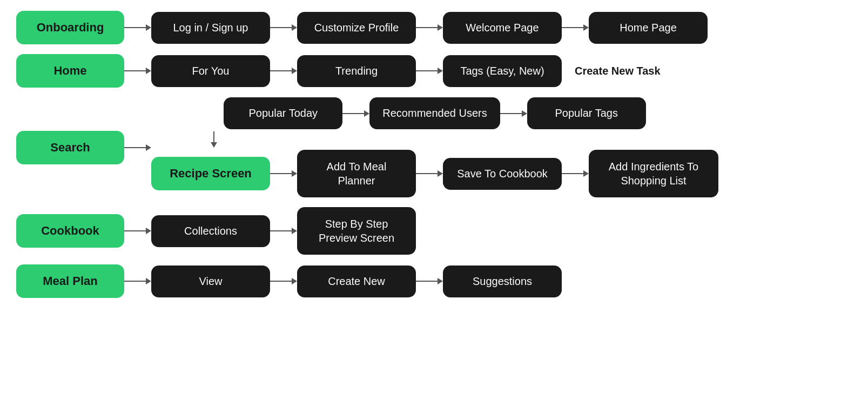 The height and width of the screenshot is (418, 868). I want to click on node-popular-today: Popular Today, so click(283, 114).